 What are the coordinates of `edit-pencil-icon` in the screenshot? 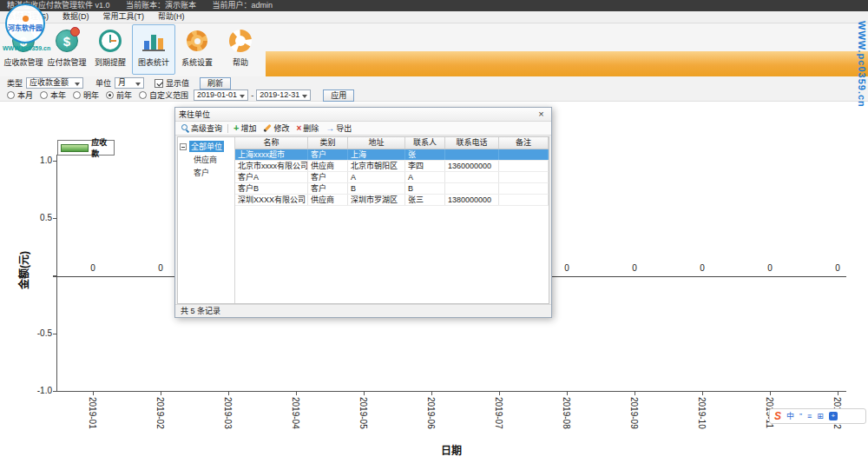 It's located at (267, 129).